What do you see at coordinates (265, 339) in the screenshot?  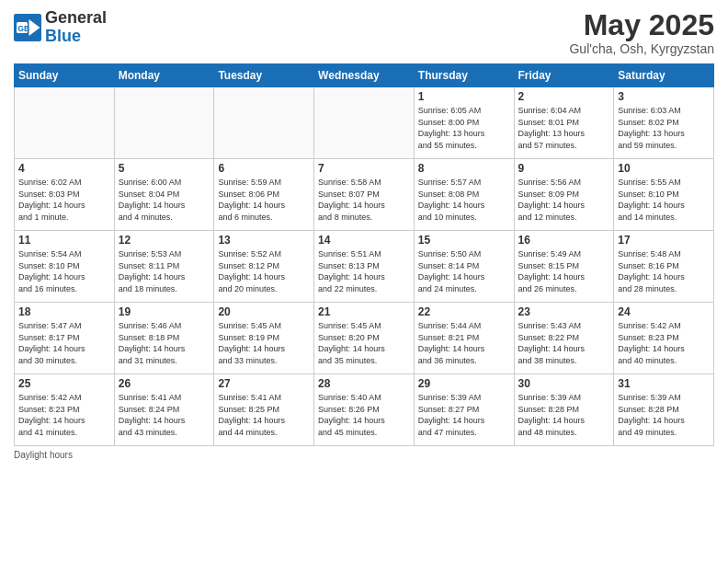 I see `calendar-cell: 20Sunrise: 5:45 AM Sunset: 8:19 PM Dayli…` at bounding box center [265, 339].